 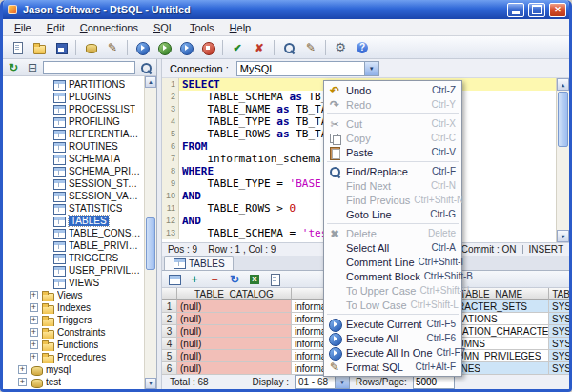 What do you see at coordinates (90, 68) in the screenshot?
I see `tree-filter-input` at bounding box center [90, 68].